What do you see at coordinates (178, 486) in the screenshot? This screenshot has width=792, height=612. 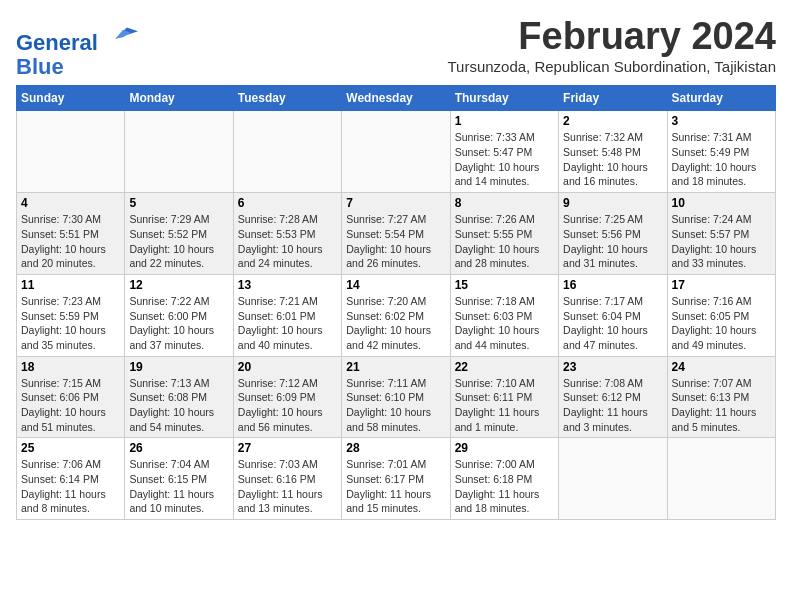 I see `day-info: Sunrise: 7:04 AM Sunset: 6:15 PM Dayligh…` at bounding box center [178, 486].